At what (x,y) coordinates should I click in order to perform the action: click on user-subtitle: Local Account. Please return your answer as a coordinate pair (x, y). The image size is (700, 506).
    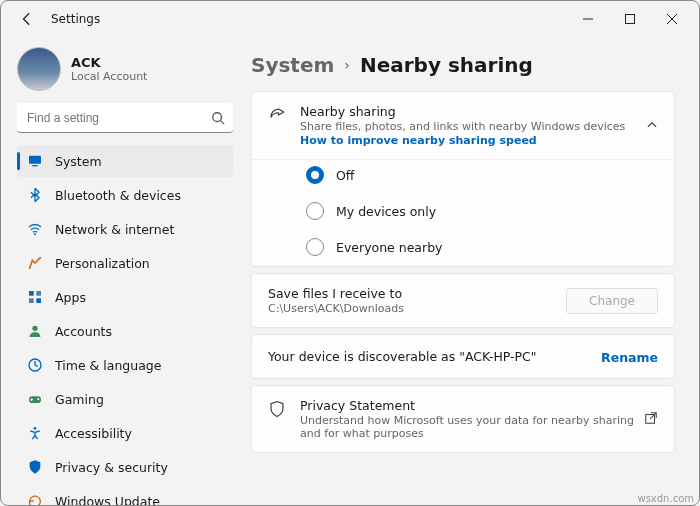
    Looking at the image, I should click on (109, 76).